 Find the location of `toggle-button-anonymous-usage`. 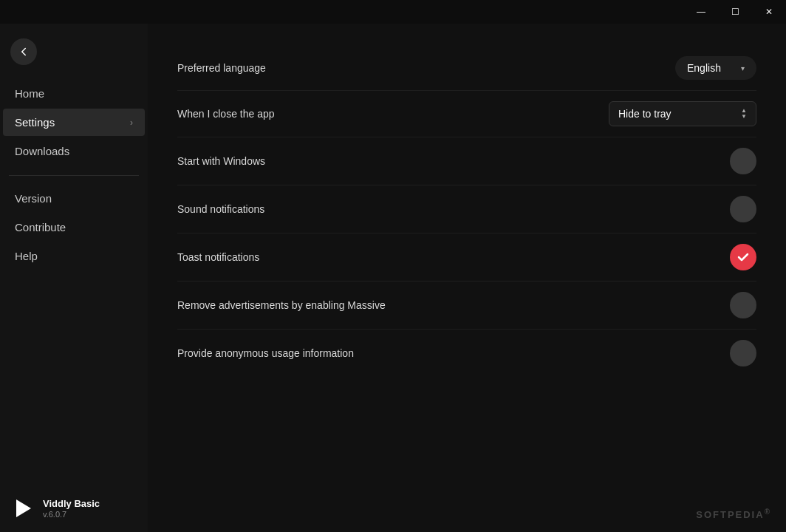

toggle-button-anonymous-usage is located at coordinates (743, 353).